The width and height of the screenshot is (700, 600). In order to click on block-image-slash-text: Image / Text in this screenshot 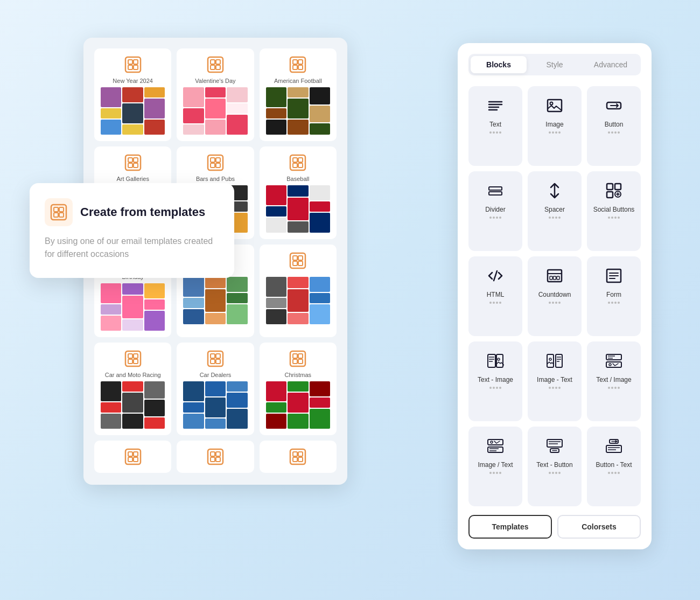, I will do `click(495, 466)`.